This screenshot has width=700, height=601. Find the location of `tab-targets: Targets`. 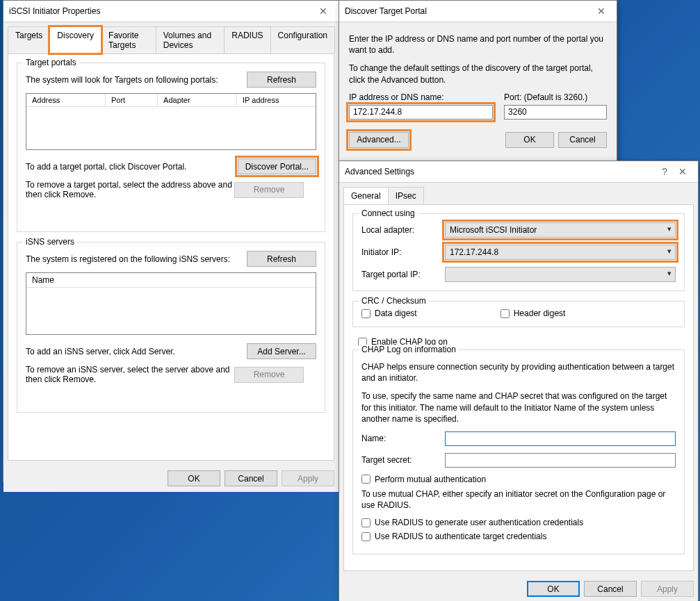

tab-targets: Targets is located at coordinates (29, 40).